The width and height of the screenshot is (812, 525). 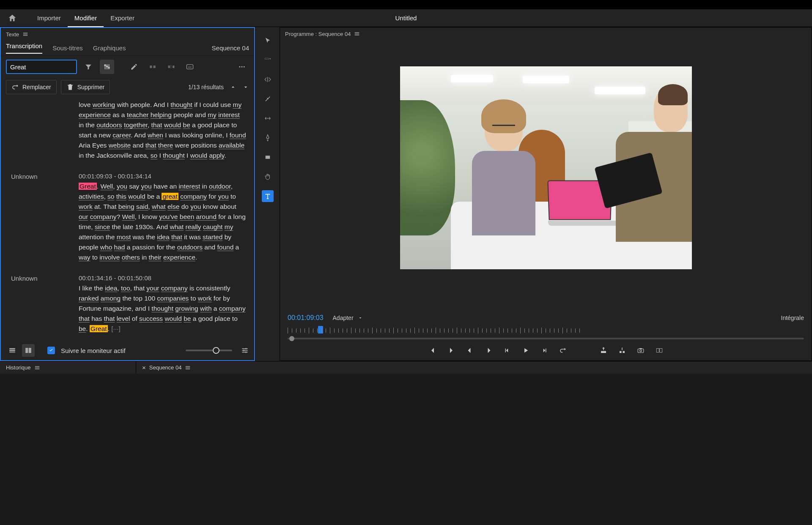 What do you see at coordinates (51, 350) in the screenshot?
I see `follow-monitor-checkbox` at bounding box center [51, 350].